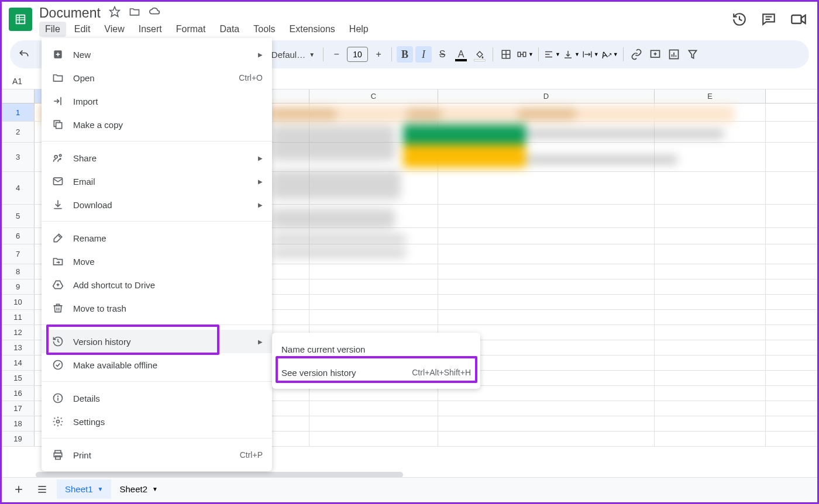 The width and height of the screenshot is (819, 504). I want to click on all-sheets-button, so click(42, 489).